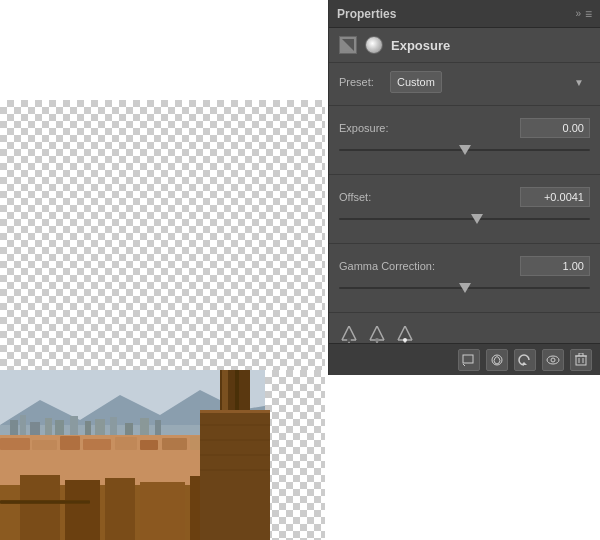 The width and height of the screenshot is (600, 540). I want to click on exposure-slider-thumb, so click(465, 150).